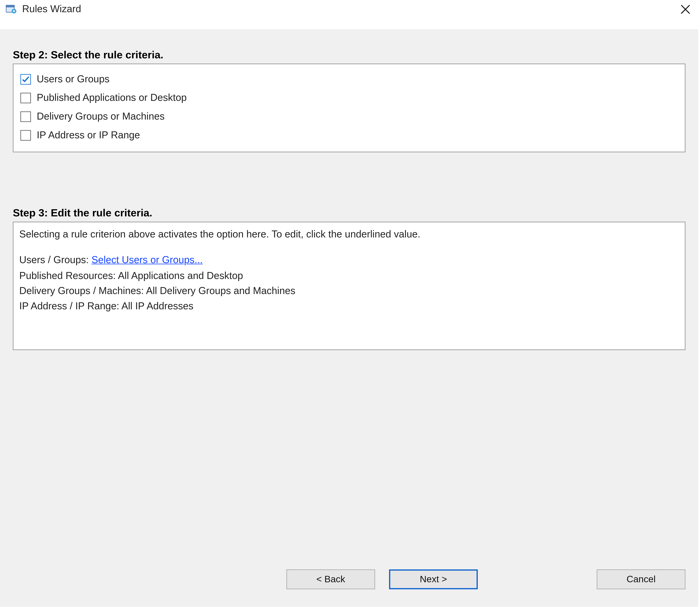 The width and height of the screenshot is (700, 607). What do you see at coordinates (349, 307) in the screenshot?
I see `edit-line-ip: IP Address / IP Range: All IP Addresses` at bounding box center [349, 307].